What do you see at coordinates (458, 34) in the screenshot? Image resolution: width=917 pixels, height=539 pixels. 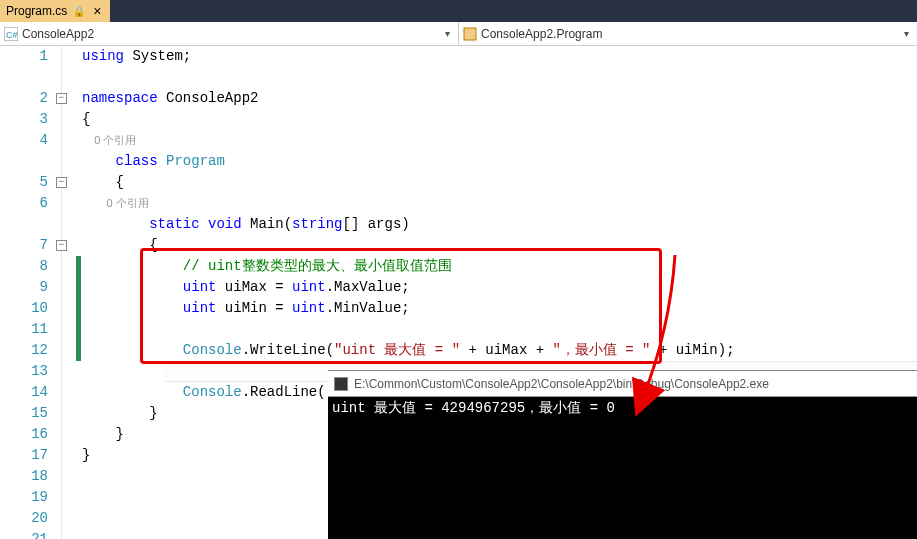 I see `navigation-bar: C# ConsoleApp2 ▾ ConsoleApp2.Program ▾` at bounding box center [458, 34].